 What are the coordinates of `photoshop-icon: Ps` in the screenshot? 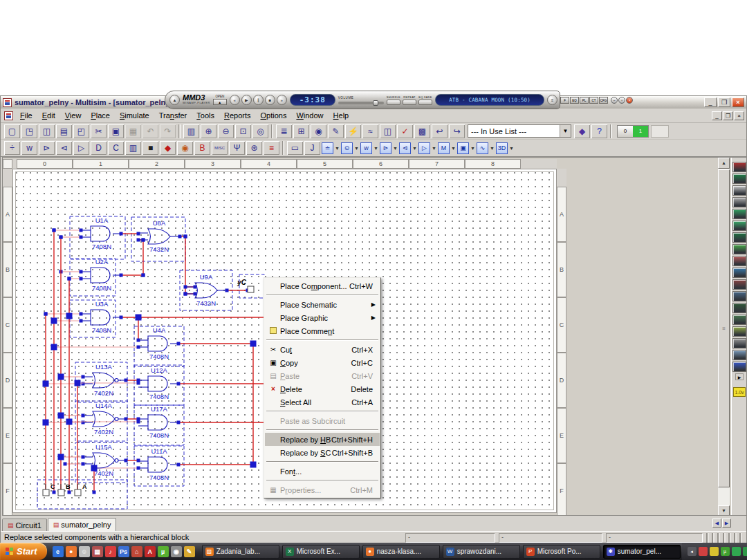 It's located at (124, 552).